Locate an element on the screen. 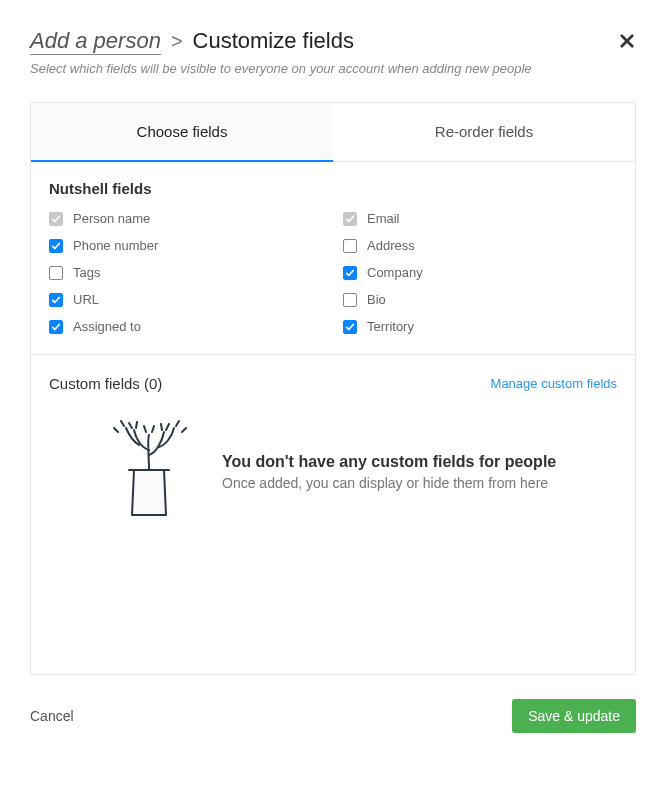 This screenshot has width=666, height=788. empty-state-title: You don't have any custom fields for peo… is located at coordinates (420, 462).